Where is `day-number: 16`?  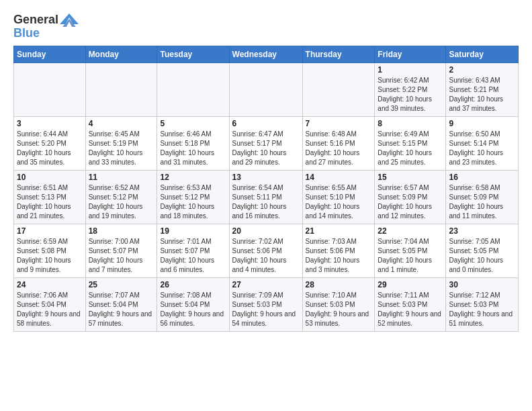 day-number: 16 is located at coordinates (482, 177).